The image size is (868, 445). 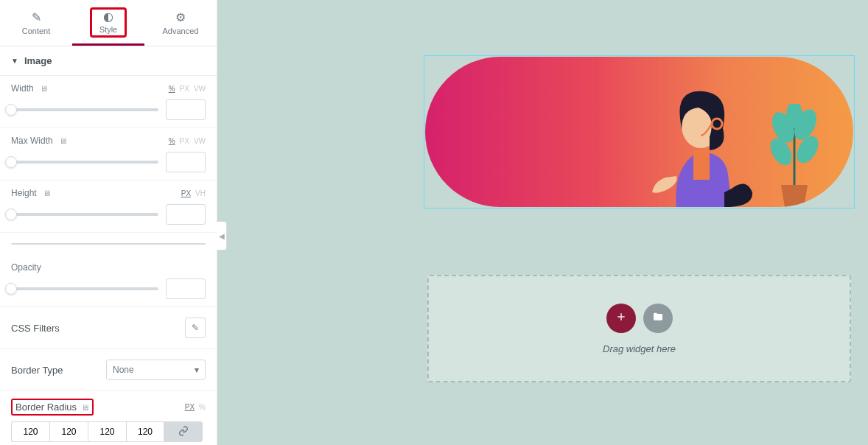 What do you see at coordinates (658, 318) in the screenshot?
I see `folder-icon` at bounding box center [658, 318].